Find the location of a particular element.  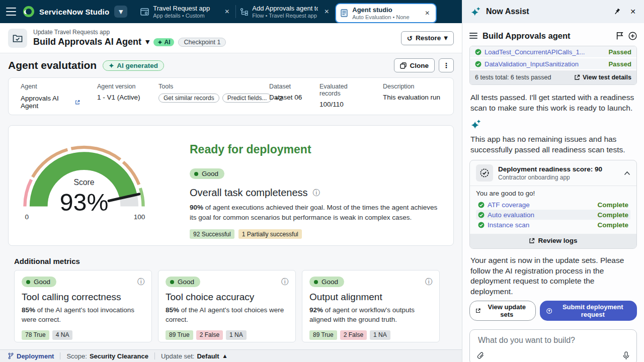

title-dropdown-chevron: ▼ is located at coordinates (147, 42).